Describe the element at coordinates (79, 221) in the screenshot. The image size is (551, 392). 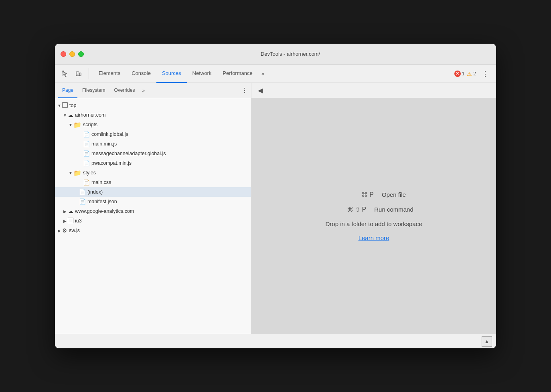
I see `tree-label-iu3: iu3` at that location.